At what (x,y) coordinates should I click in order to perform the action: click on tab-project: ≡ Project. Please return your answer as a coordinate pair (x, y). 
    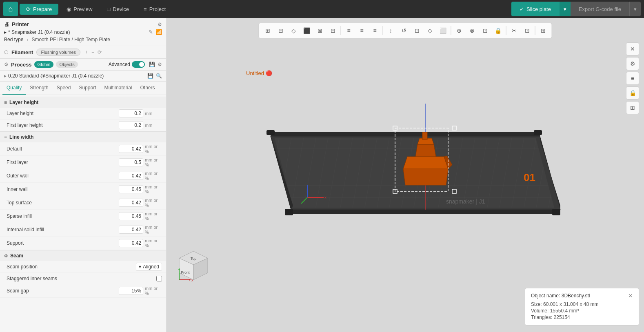
    Looking at the image, I should click on (155, 9).